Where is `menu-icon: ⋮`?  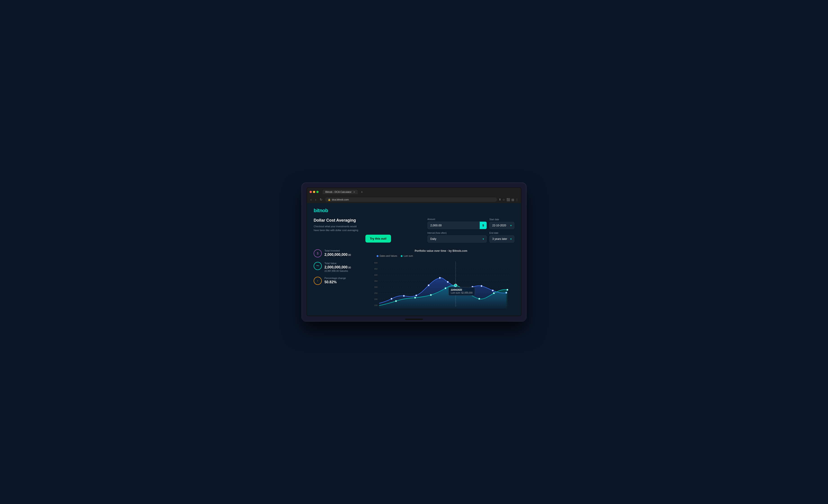 menu-icon: ⋮ is located at coordinates (517, 200).